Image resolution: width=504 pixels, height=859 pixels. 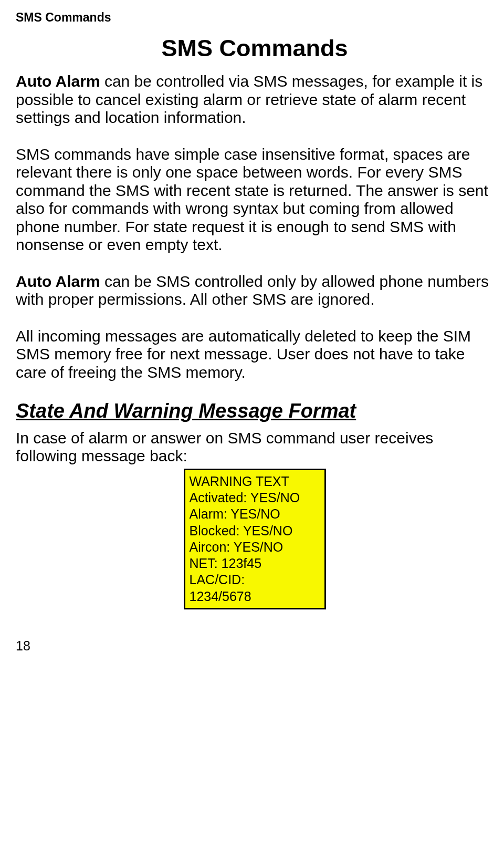 I want to click on msg-line-7: LAC/CID:, so click(x=254, y=580).